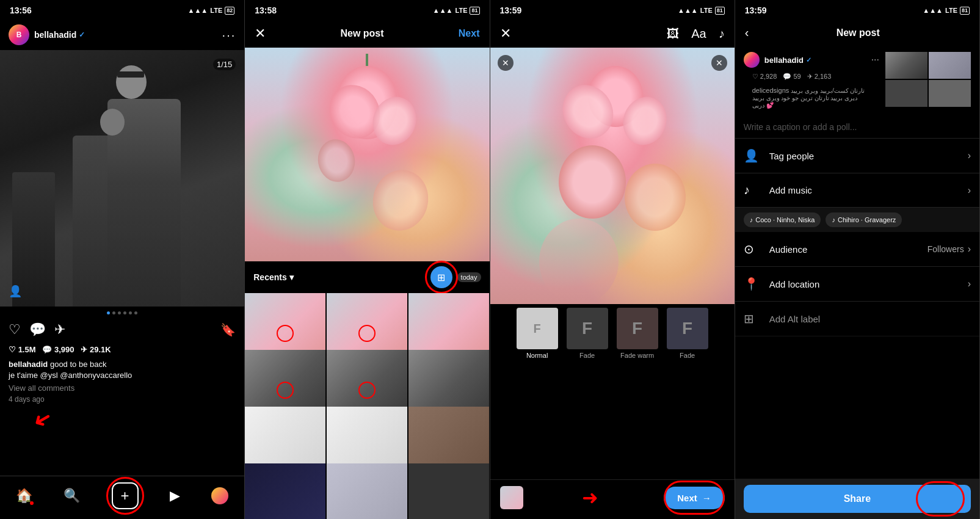 The image size is (980, 519). Describe the element at coordinates (441, 277) in the screenshot. I see `multiselect-button-2: ⊞` at that location.